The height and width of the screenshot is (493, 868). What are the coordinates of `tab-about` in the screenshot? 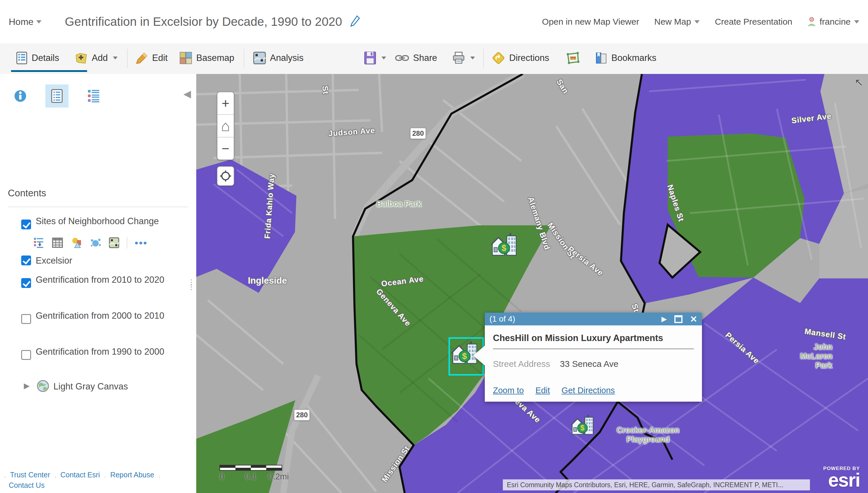 It's located at (20, 96).